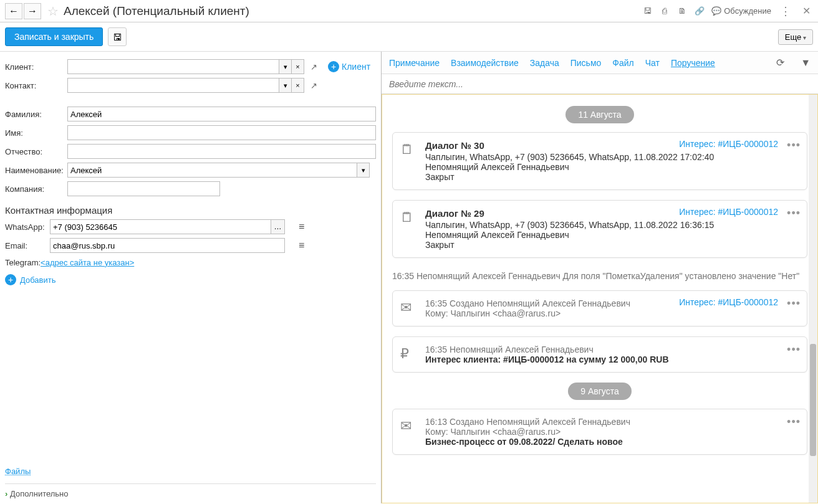 This screenshot has width=818, height=504. What do you see at coordinates (600, 308) in the screenshot?
I see `mail-card: ✉ Интерес: #ИЦБ-0000012 ••• 16:35 Создан…` at bounding box center [600, 308].